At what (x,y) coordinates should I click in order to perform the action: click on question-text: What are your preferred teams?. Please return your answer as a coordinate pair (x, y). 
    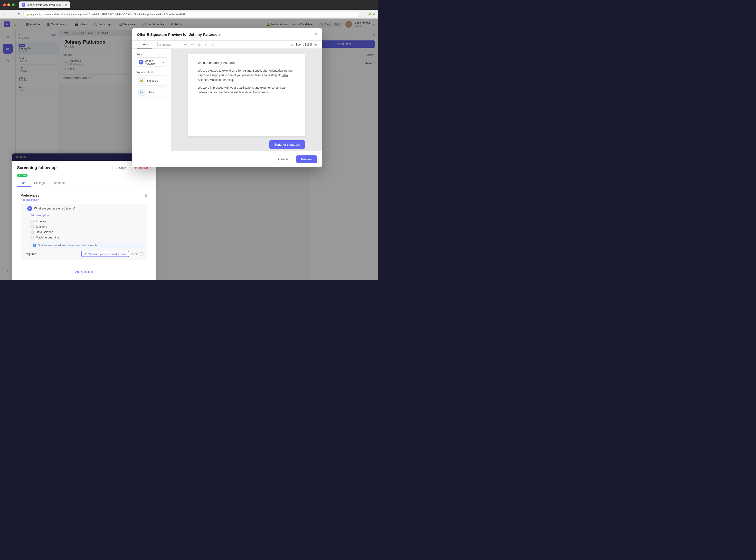
    Looking at the image, I should click on (55, 208).